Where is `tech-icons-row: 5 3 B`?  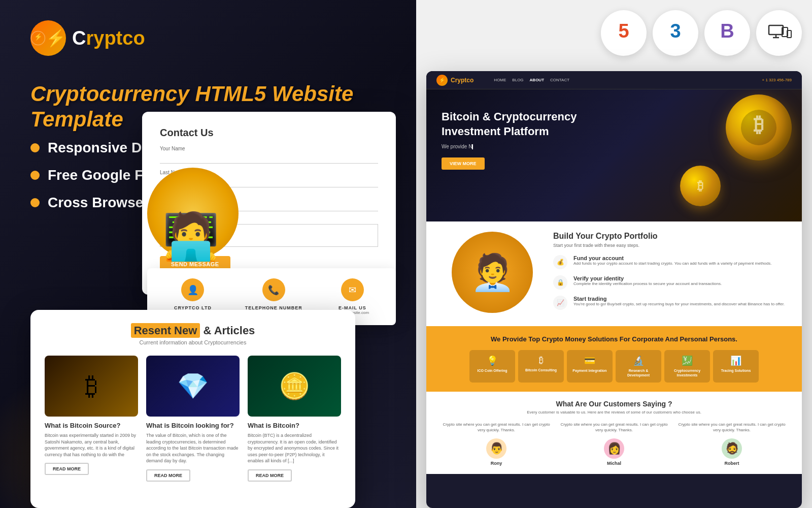 tech-icons-row: 5 3 B is located at coordinates (701, 33).